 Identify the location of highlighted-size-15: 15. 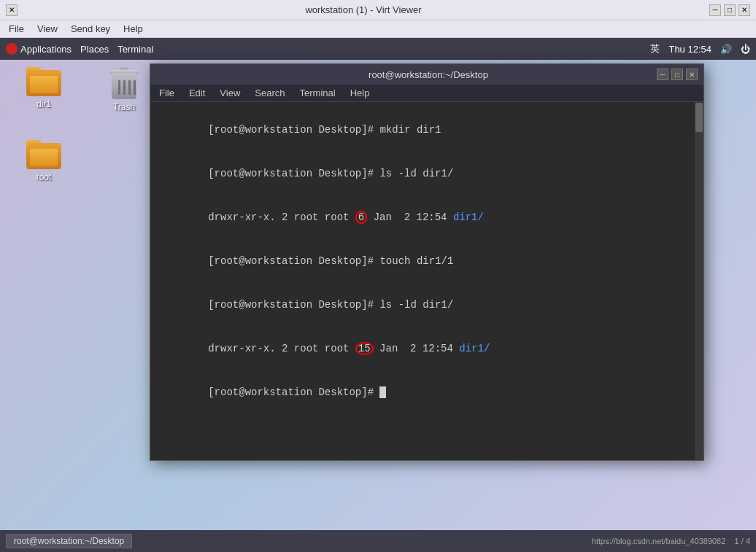
(365, 349).